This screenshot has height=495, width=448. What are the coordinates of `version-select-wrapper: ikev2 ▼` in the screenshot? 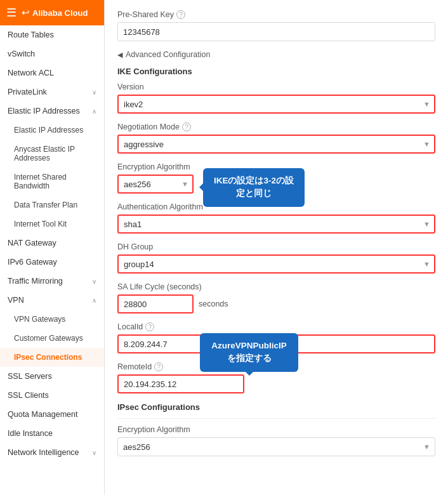 It's located at (277, 104).